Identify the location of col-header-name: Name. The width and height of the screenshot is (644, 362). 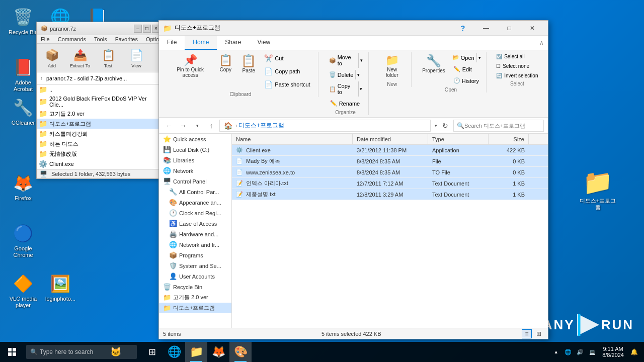
(292, 139).